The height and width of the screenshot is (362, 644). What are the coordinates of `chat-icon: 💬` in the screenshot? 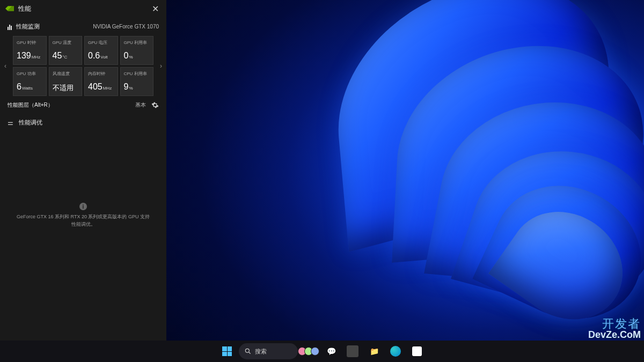 It's located at (331, 351).